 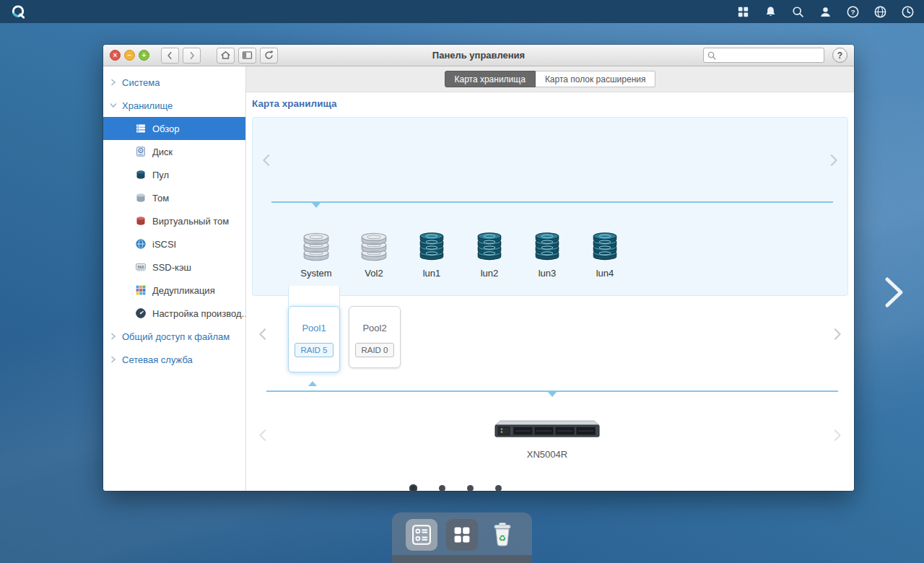 I want to click on volume-label: lun2, so click(x=489, y=273).